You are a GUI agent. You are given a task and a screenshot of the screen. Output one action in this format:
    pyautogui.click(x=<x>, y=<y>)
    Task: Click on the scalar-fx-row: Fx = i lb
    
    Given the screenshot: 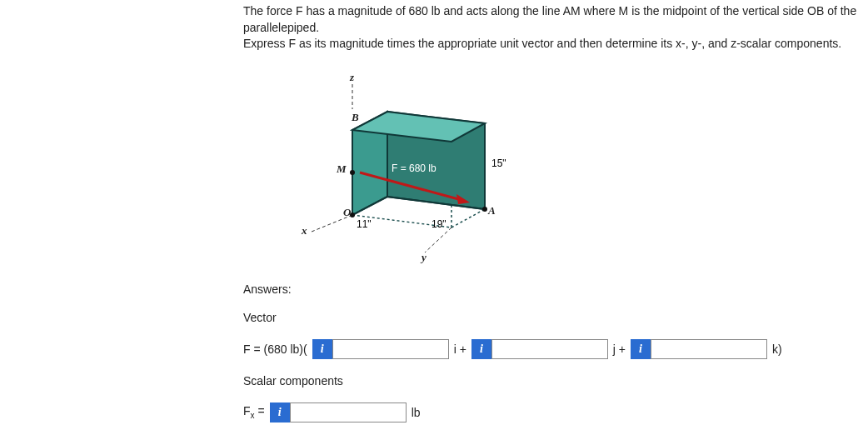 What is the action you would take?
    pyautogui.click(x=556, y=412)
    